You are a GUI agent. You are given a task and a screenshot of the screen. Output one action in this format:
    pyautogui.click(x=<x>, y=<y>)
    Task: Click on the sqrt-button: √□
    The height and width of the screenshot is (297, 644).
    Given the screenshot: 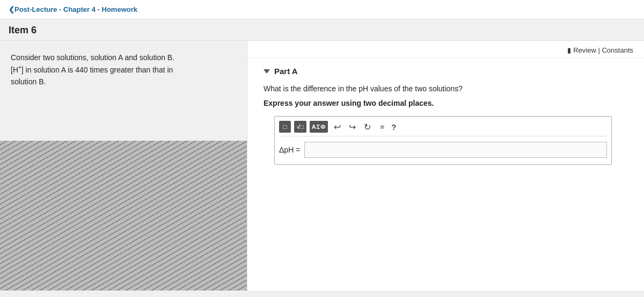 What is the action you would take?
    pyautogui.click(x=301, y=127)
    